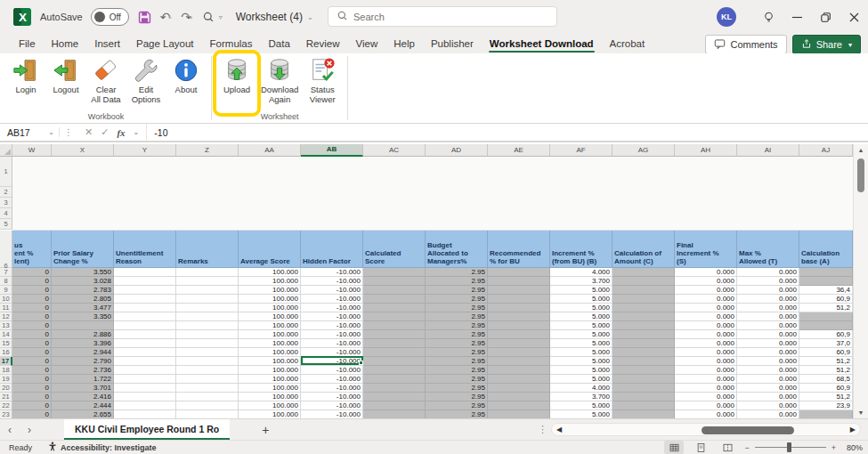 The width and height of the screenshot is (868, 454). I want to click on cell-AH14: 0.000, so click(706, 335).